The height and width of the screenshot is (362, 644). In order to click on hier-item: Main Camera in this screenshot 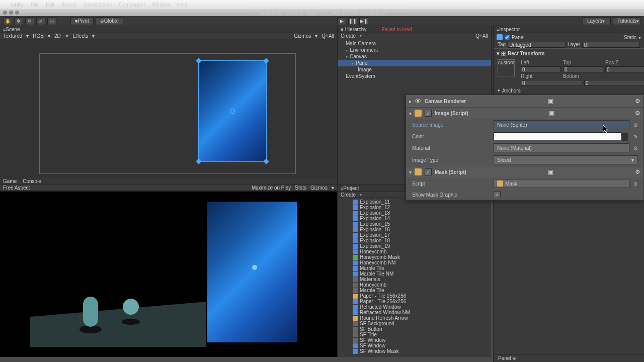, I will do `click(415, 43)`.